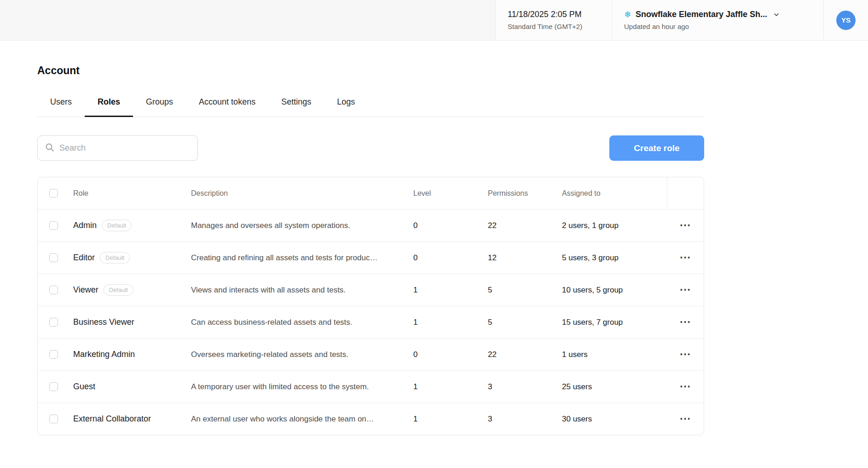  I want to click on table-row: Business Viewer Can access business-rela…, so click(371, 322).